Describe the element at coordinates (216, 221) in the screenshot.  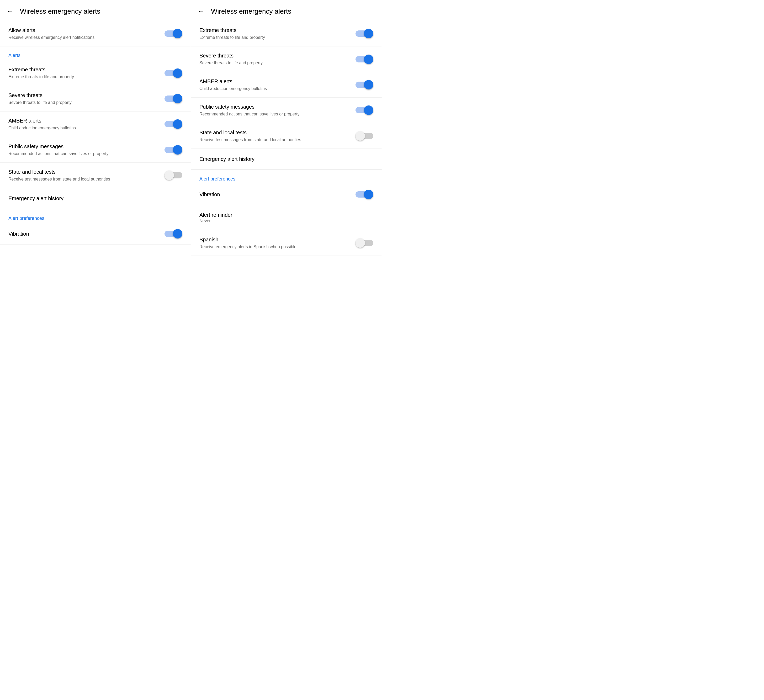
I see `alert-reminder-value-right: Never` at that location.